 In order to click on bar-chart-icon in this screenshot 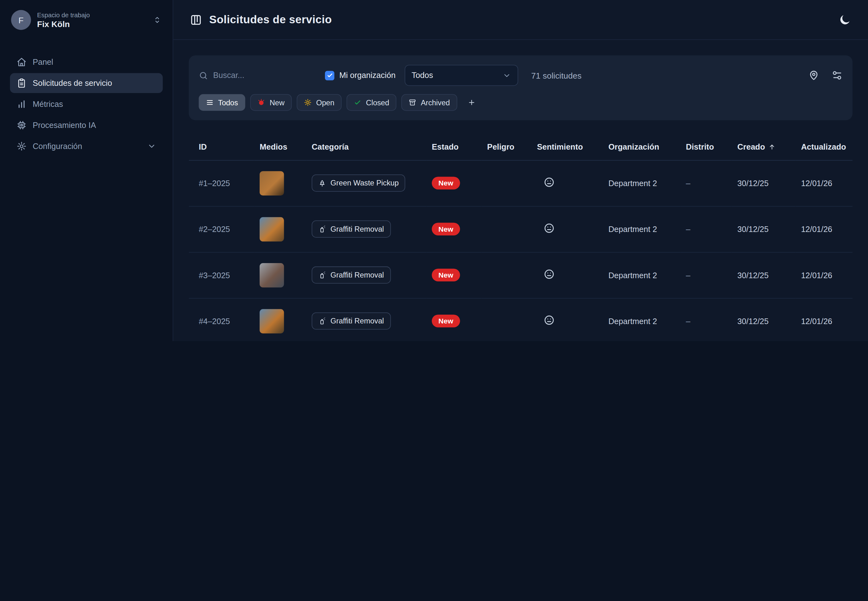, I will do `click(22, 104)`.